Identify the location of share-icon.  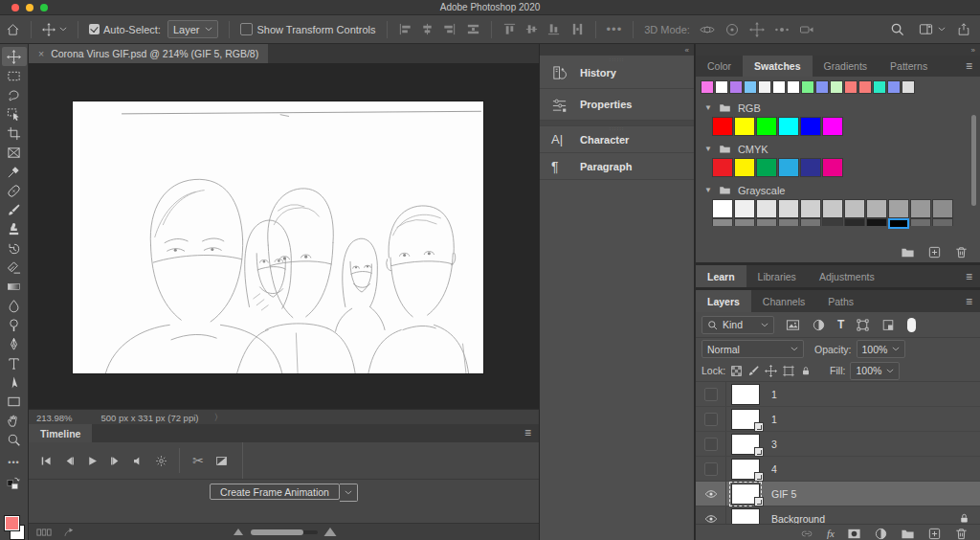
(964, 29).